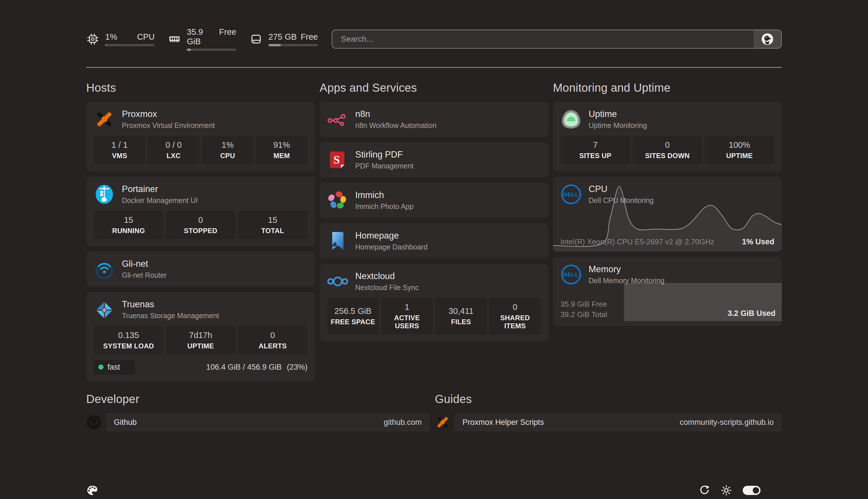 This screenshot has width=868, height=499. Describe the element at coordinates (384, 206) in the screenshot. I see `service-subtitle: Immich Photo App` at that location.